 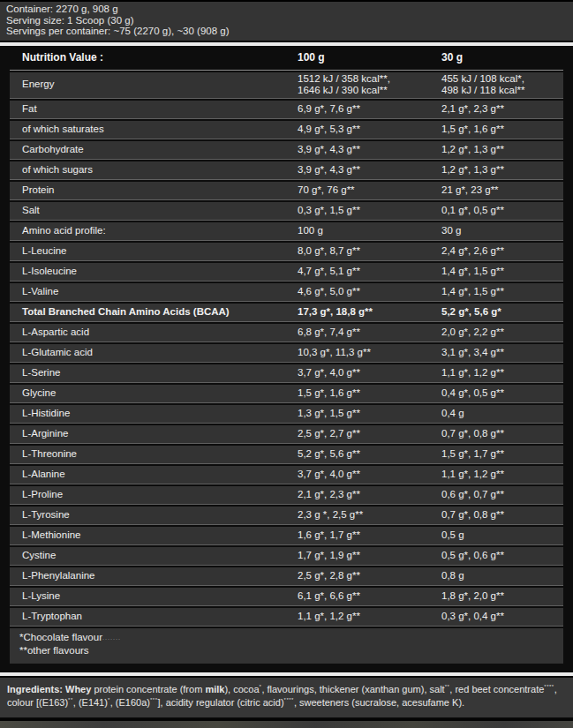 What do you see at coordinates (154, 373) in the screenshot?
I see `row-label: L-Serine` at bounding box center [154, 373].